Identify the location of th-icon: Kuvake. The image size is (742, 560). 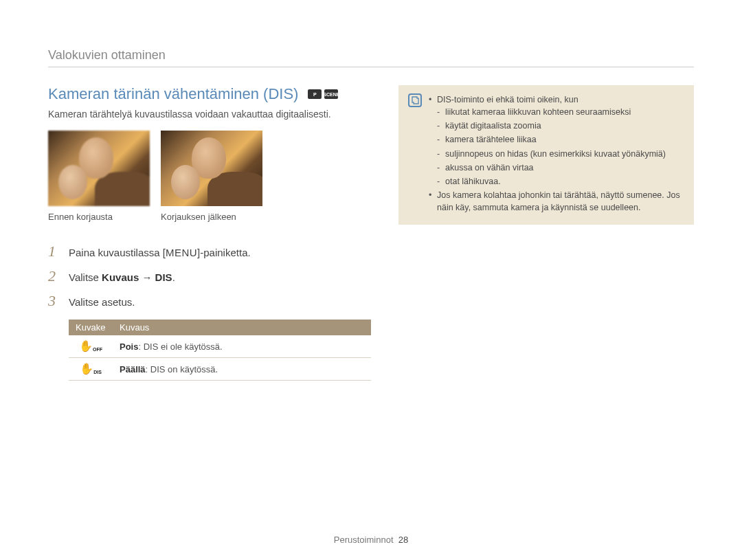
(91, 327).